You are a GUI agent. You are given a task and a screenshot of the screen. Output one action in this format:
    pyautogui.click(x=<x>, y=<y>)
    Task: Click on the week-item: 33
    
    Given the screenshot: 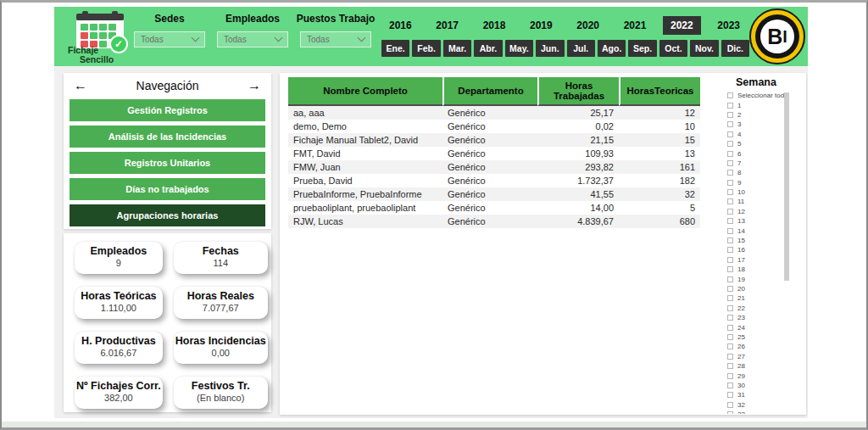 What is the action you would take?
    pyautogui.click(x=766, y=412)
    